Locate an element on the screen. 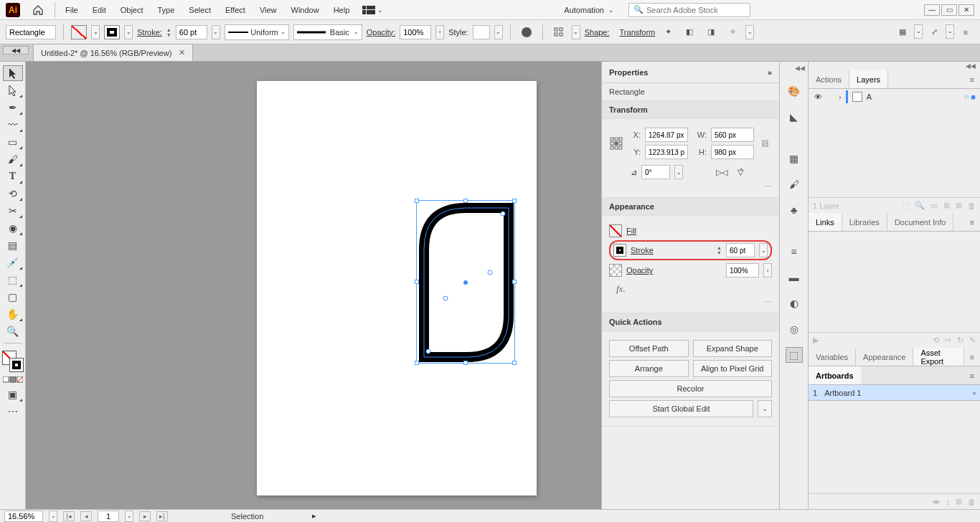 This screenshot has height=522, width=980. menu-window: Window is located at coordinates (306, 10).